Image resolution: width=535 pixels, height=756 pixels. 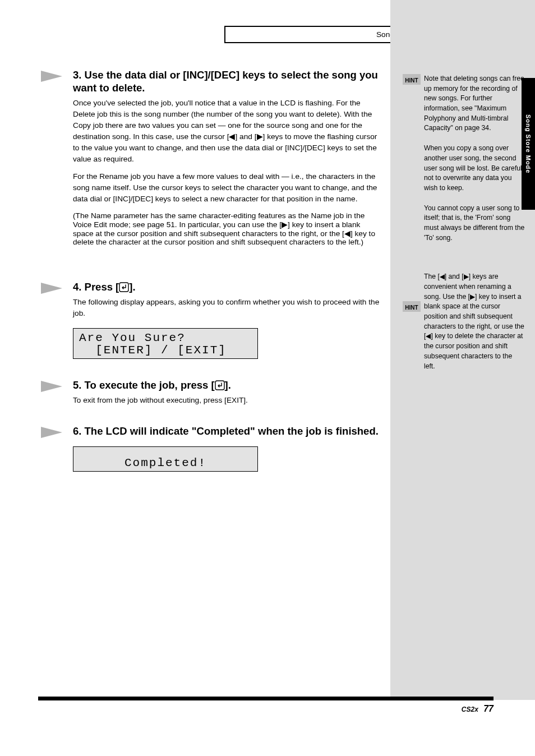 I want to click on step-6-heading: 6. The LCD will indicate "Completed" whe…, so click(x=209, y=431).